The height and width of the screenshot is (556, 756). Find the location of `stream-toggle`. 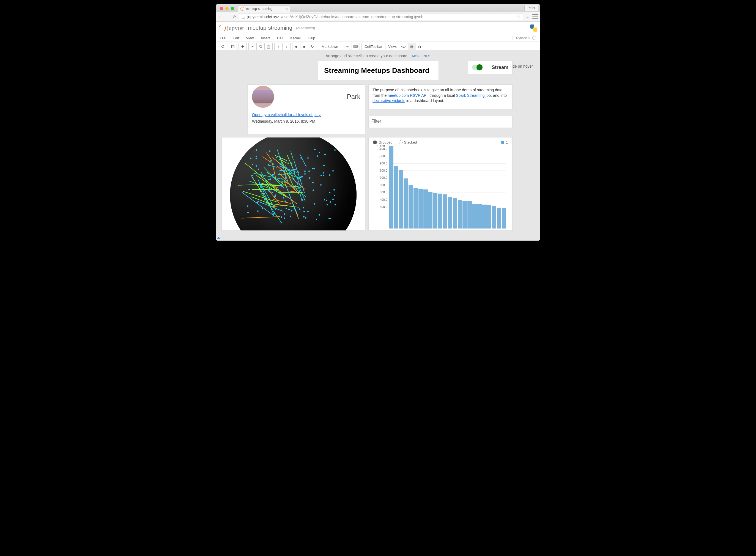

stream-toggle is located at coordinates (477, 67).